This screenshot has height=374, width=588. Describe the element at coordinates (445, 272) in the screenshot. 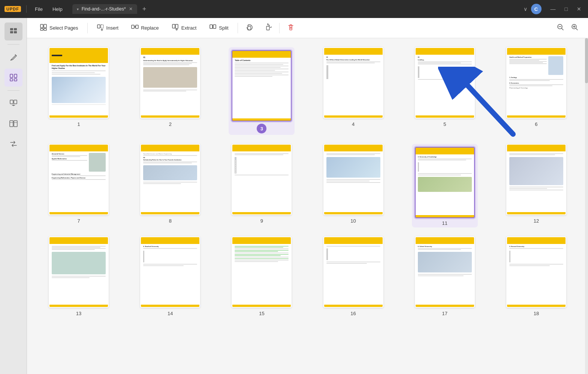

I see `page-thumb-17: 6. Oxford University` at that location.